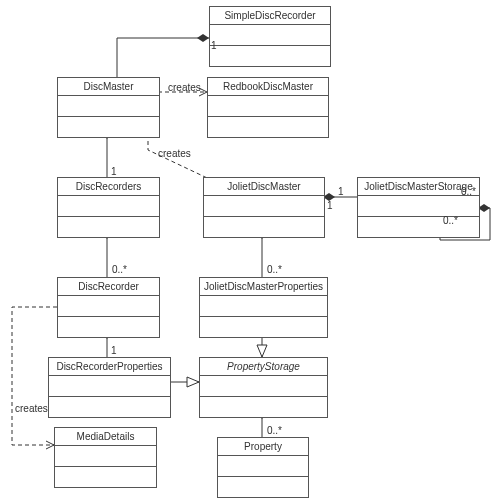  I want to click on class-name: JolietDiscMaster, so click(264, 187).